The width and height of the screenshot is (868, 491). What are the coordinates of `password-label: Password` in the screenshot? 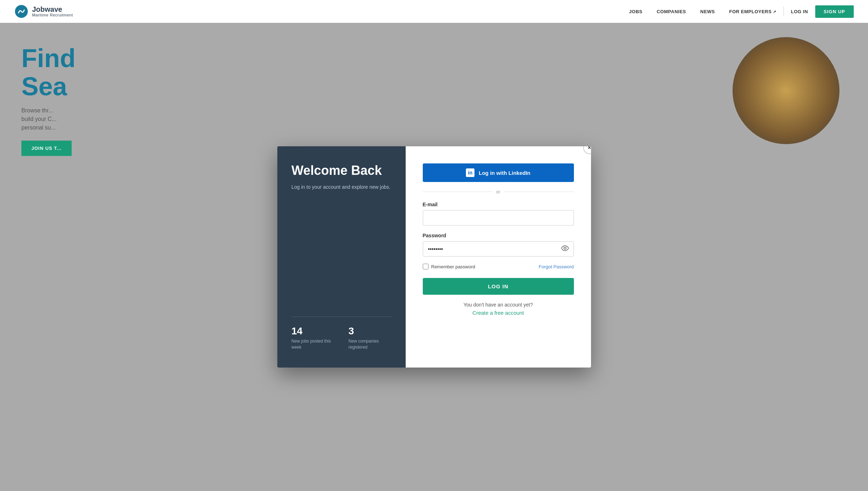 It's located at (498, 236).